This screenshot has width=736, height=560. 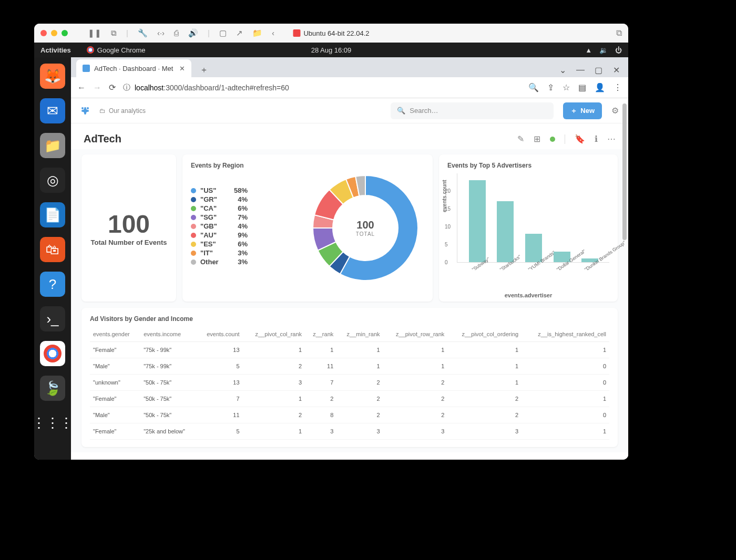 What do you see at coordinates (193, 33) in the screenshot?
I see `volume-icon: 🔊` at bounding box center [193, 33].